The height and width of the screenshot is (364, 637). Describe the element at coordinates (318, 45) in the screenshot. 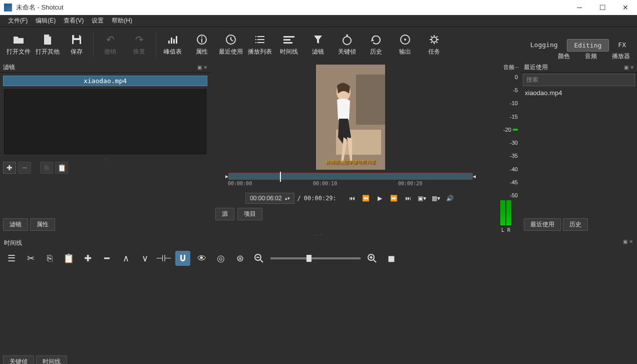

I see `filters-button: 滤镜` at that location.